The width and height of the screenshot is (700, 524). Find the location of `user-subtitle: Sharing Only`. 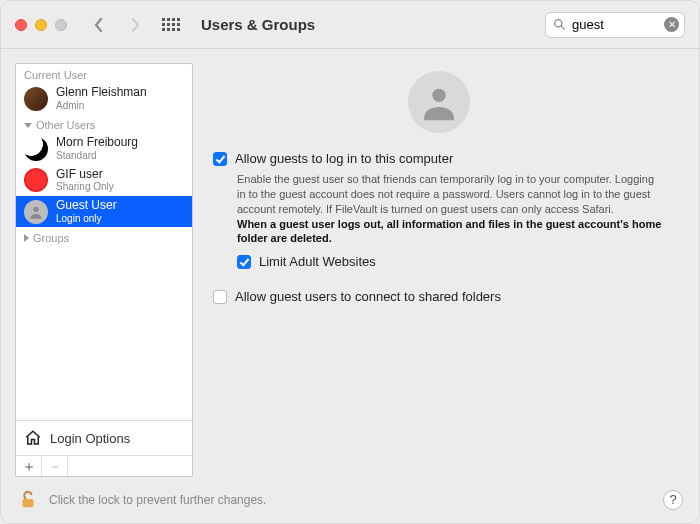

user-subtitle: Sharing Only is located at coordinates (85, 187).